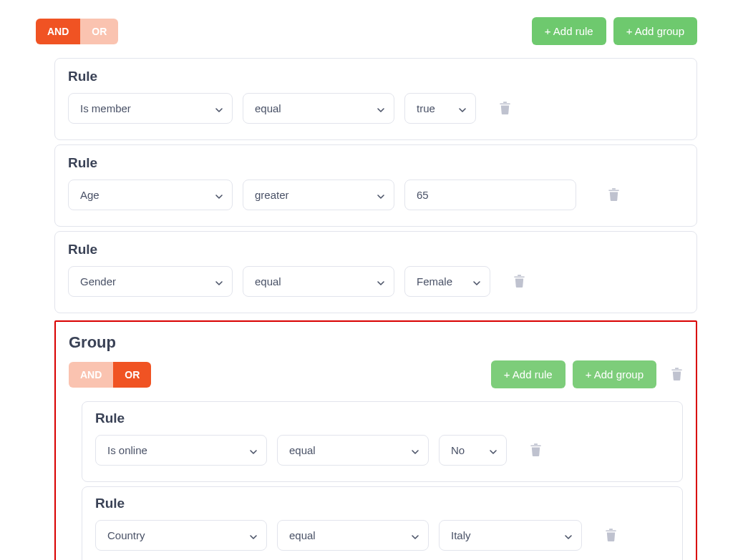 This screenshot has width=733, height=560. What do you see at coordinates (587, 375) in the screenshot?
I see `group-actions: + Add rule + Add group` at bounding box center [587, 375].